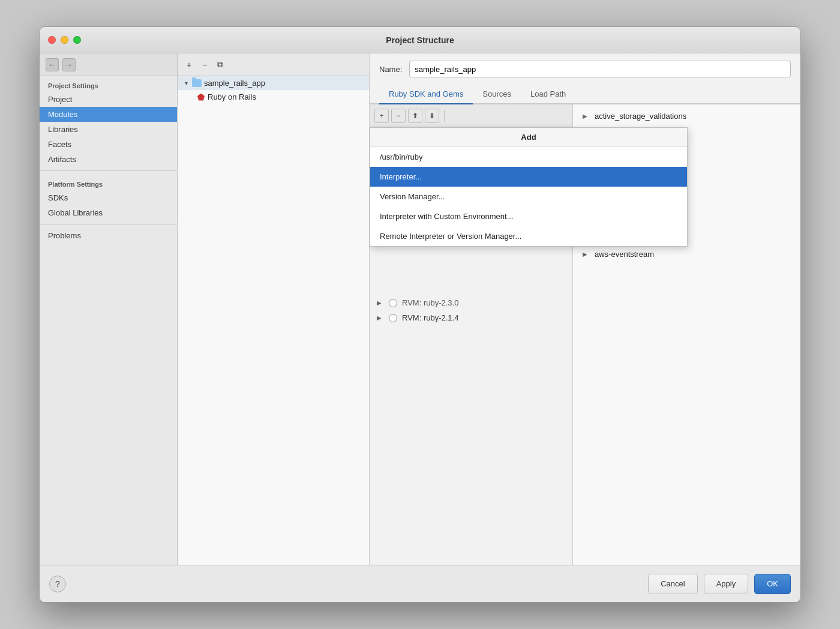 The image size is (840, 629). Describe the element at coordinates (673, 584) in the screenshot. I see `cancel-button: Cancel` at that location.